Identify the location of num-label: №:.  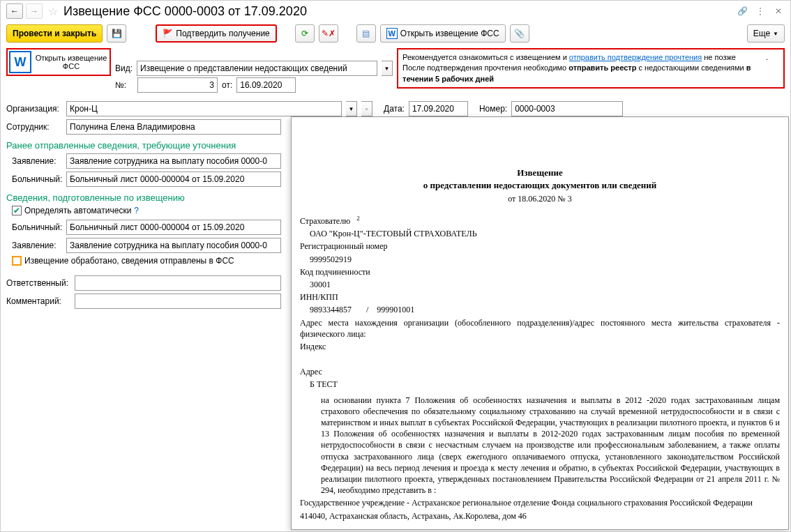
(124, 85).